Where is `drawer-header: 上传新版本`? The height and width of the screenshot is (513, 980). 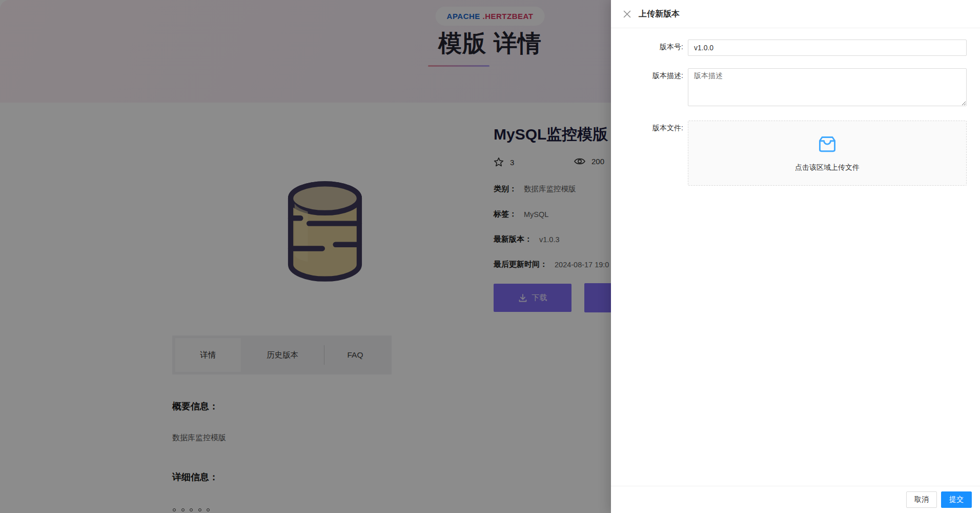
drawer-header: 上传新版本 is located at coordinates (795, 14).